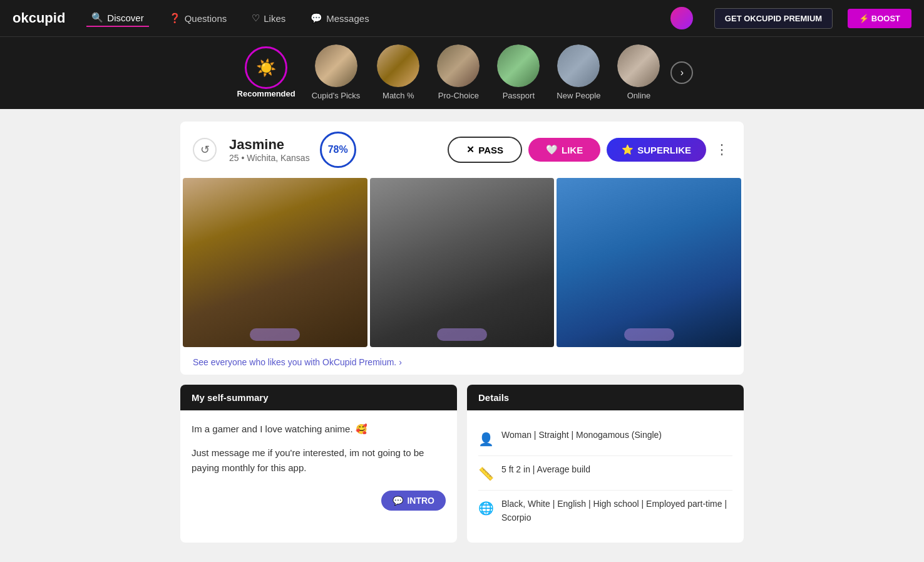 The image size is (924, 562). Describe the element at coordinates (605, 511) in the screenshot. I see `detail-background: 🌐 Black, White | English | High school |…` at that location.